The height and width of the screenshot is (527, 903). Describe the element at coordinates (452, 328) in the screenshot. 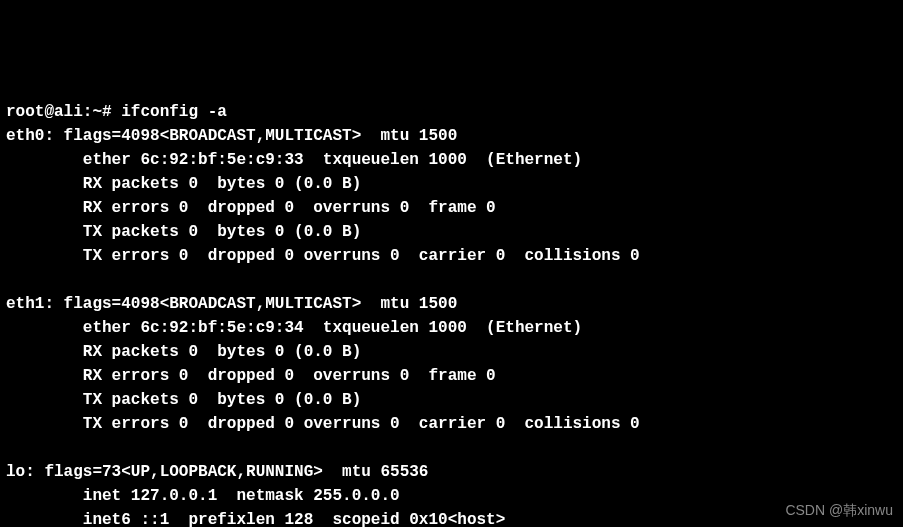

I see `eth1-ether: ether 6c:92:bf:5e:c9:34 txqueuelen 1000 …` at that location.